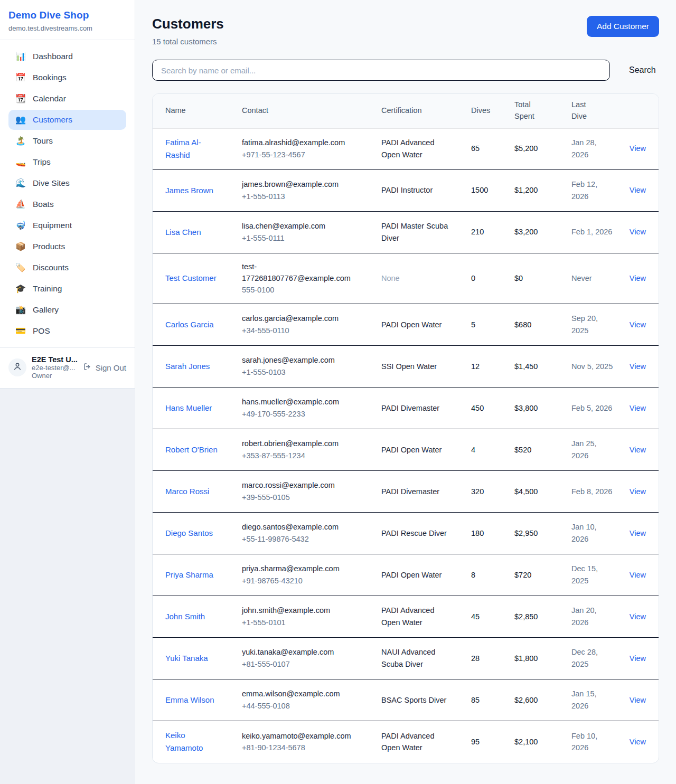 This screenshot has height=784, width=676. Describe the element at coordinates (88, 367) in the screenshot. I see `sign-out-icon` at that location.